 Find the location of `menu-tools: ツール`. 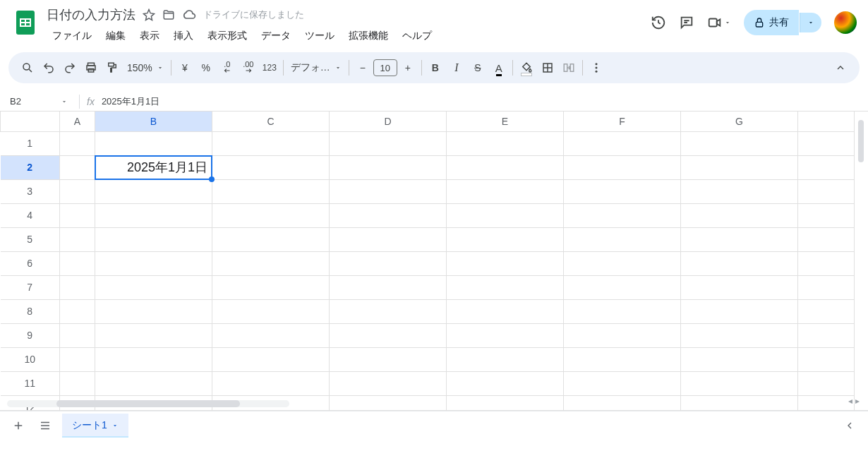

menu-tools: ツール is located at coordinates (320, 36).